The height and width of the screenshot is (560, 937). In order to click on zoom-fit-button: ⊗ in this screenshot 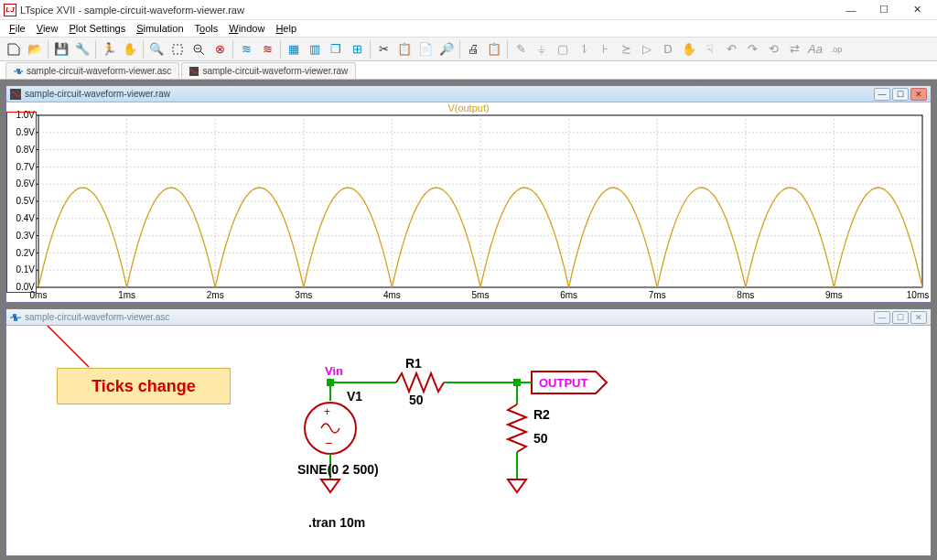, I will do `click(220, 49)`.